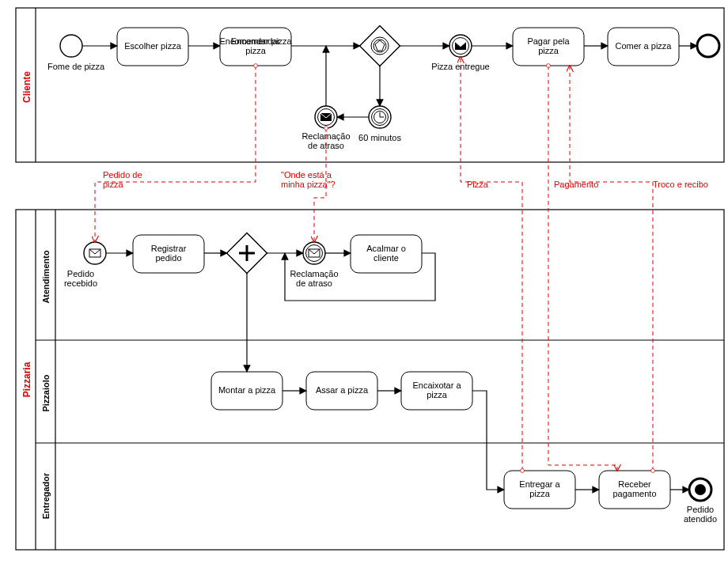 The height and width of the screenshot is (564, 728). I want to click on lane-pizzaiolo-label: Pizzaiolo, so click(46, 392).